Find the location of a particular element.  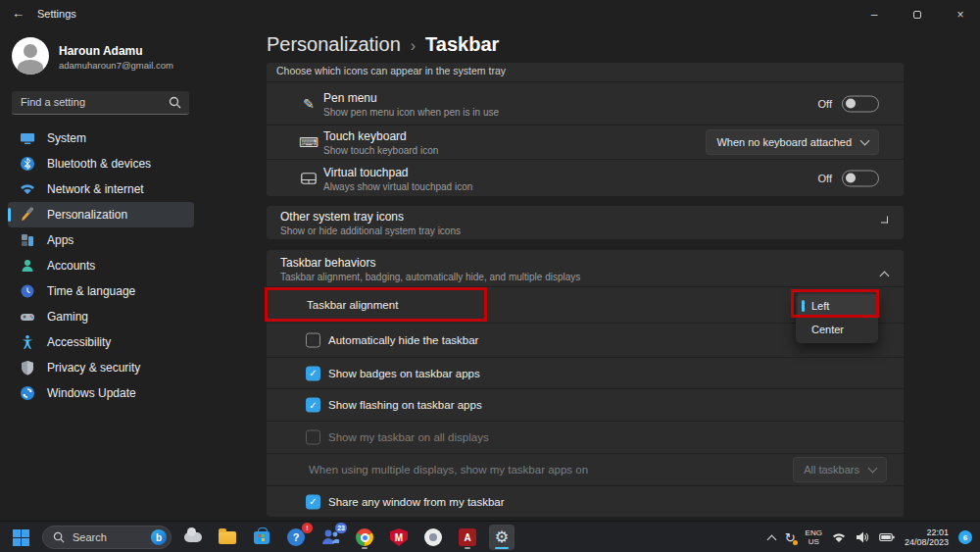

show-badges-row: ✓ Show badges on taskbar apps is located at coordinates (585, 373).